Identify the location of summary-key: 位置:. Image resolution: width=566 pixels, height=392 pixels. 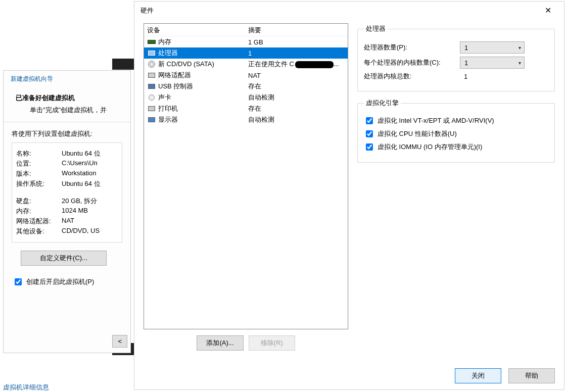
(39, 164).